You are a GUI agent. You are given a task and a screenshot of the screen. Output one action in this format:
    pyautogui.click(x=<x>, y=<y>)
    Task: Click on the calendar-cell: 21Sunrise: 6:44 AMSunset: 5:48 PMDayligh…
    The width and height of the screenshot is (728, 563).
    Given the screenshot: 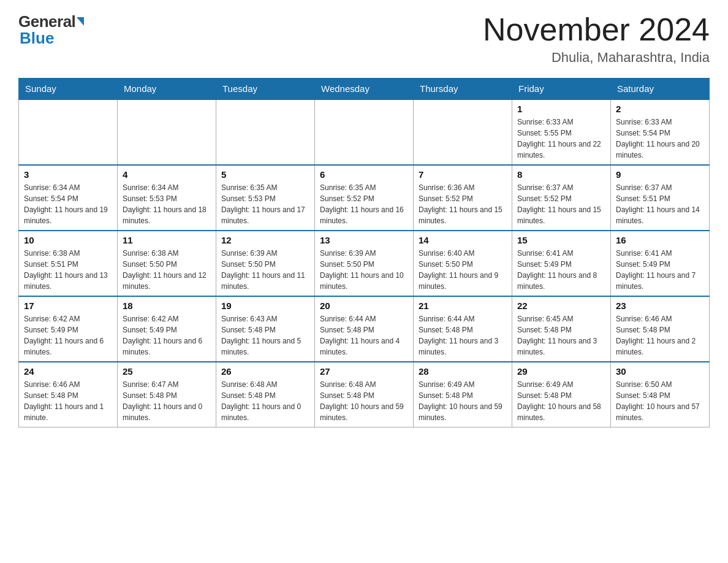 What is the action you would take?
    pyautogui.click(x=463, y=329)
    